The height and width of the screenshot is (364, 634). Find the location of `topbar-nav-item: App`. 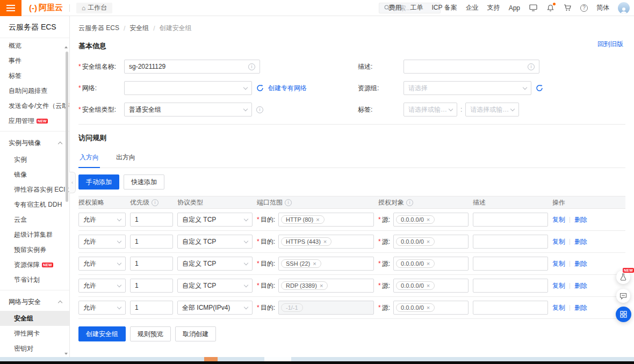

topbar-nav-item: App is located at coordinates (515, 8).